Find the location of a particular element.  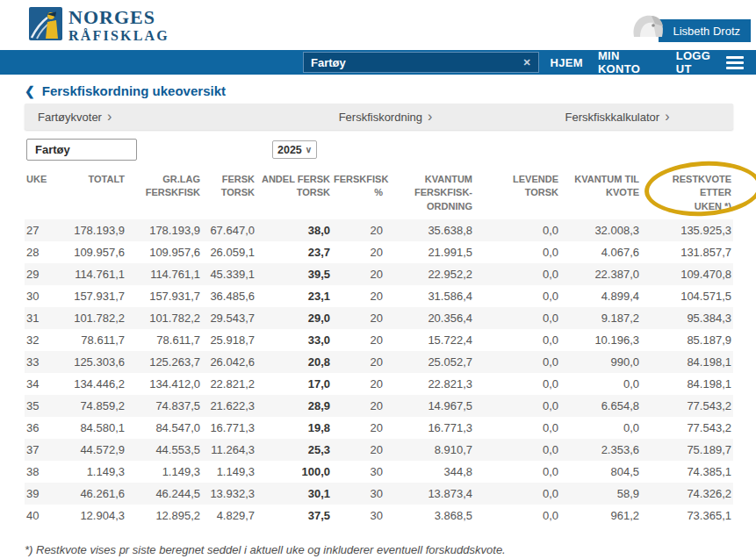

cell-kvantum_ordning: 15.722,4 is located at coordinates (429, 340).